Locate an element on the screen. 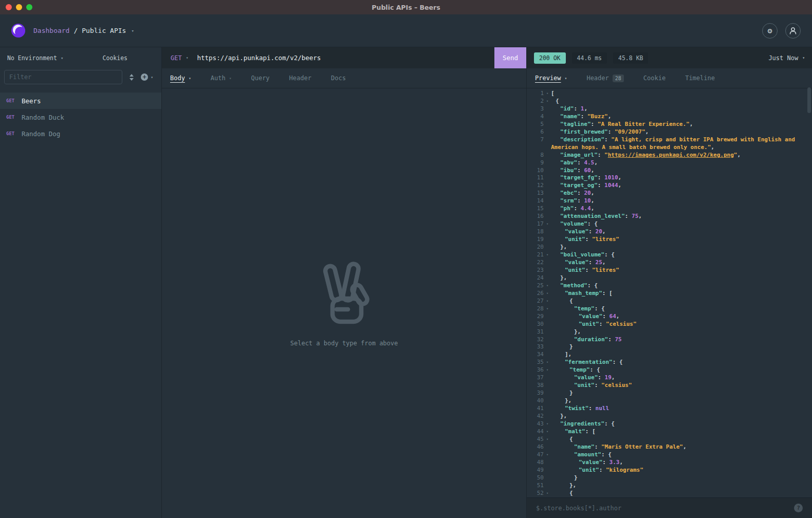 Image resolution: width=812 pixels, height=518 pixels. app-header: Dashboard / Public APIs ▾ ⚙ is located at coordinates (406, 31).